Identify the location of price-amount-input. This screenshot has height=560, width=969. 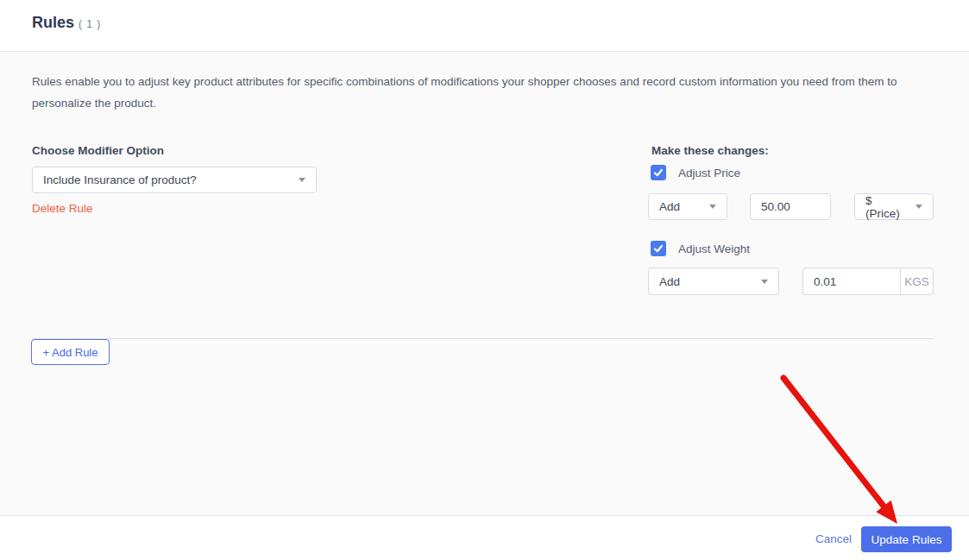
(790, 207).